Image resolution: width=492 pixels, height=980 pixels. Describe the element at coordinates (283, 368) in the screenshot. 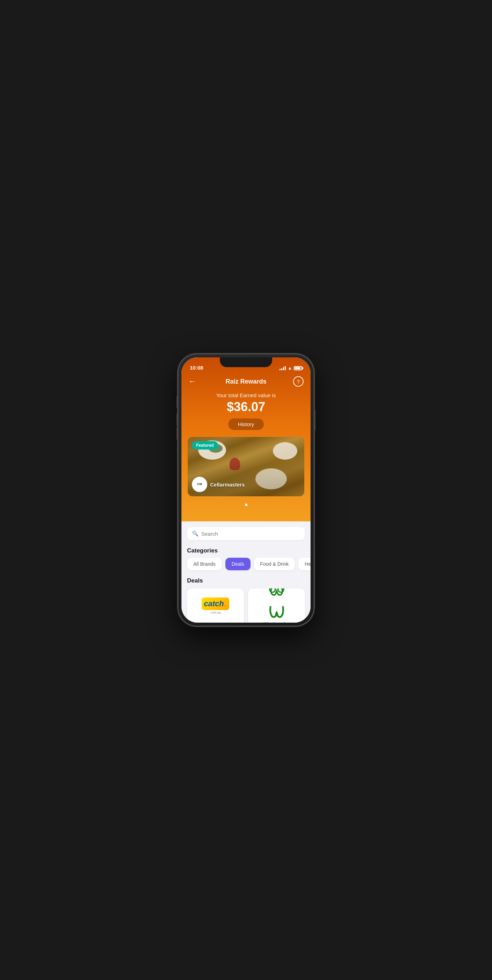

I see `signal-icon` at that location.